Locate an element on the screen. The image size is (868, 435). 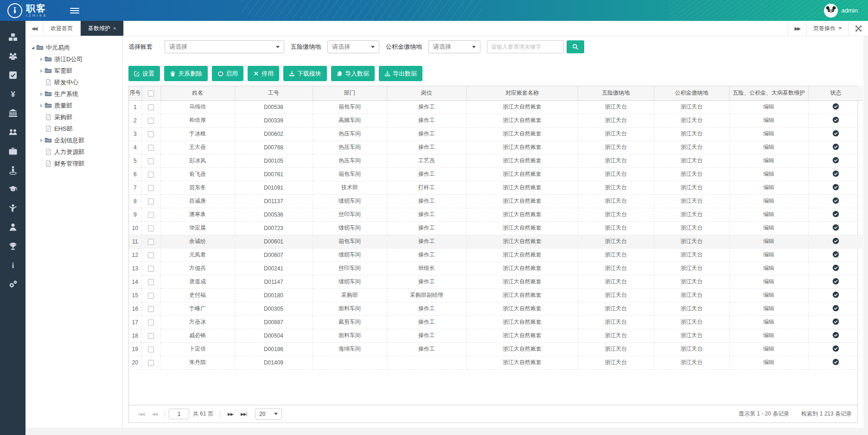
tabs-scroll-left-icon: ◀◀ is located at coordinates (34, 28).